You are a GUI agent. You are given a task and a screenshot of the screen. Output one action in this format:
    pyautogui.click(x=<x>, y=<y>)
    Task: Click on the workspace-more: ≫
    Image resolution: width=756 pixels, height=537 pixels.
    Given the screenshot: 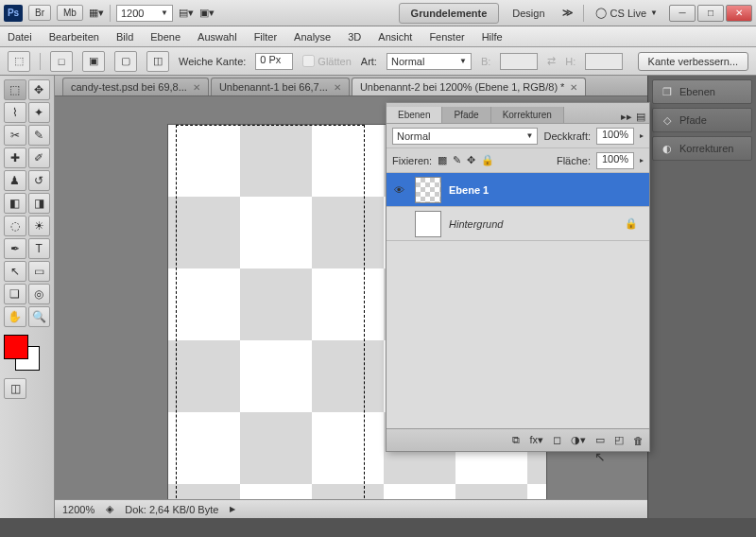 What is the action you would take?
    pyautogui.click(x=568, y=13)
    